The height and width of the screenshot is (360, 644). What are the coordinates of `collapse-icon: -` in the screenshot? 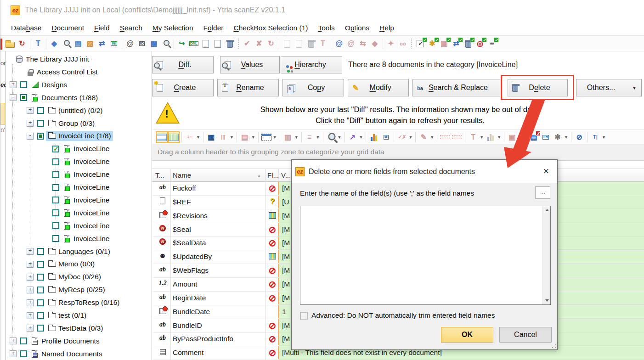 It's located at (30, 136).